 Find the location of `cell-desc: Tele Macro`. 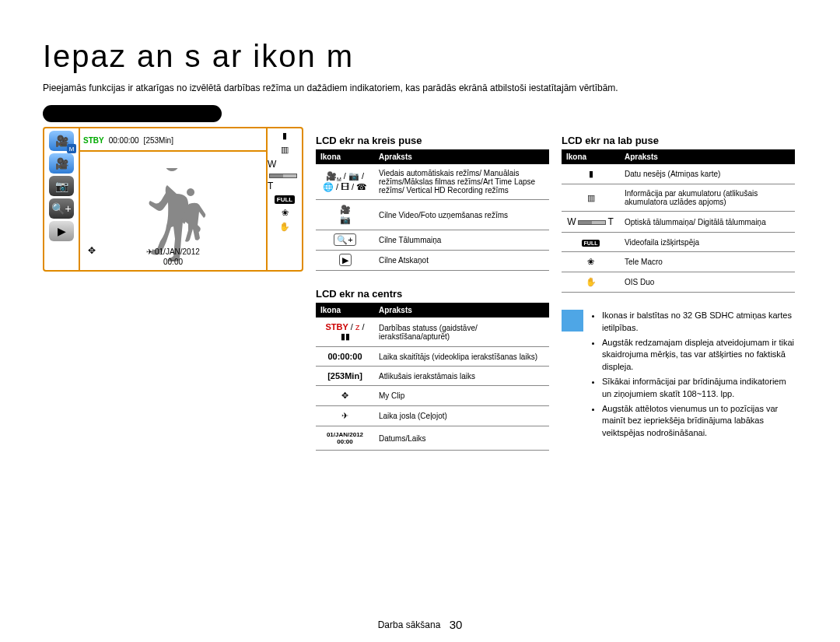

cell-desc: Tele Macro is located at coordinates (708, 262).